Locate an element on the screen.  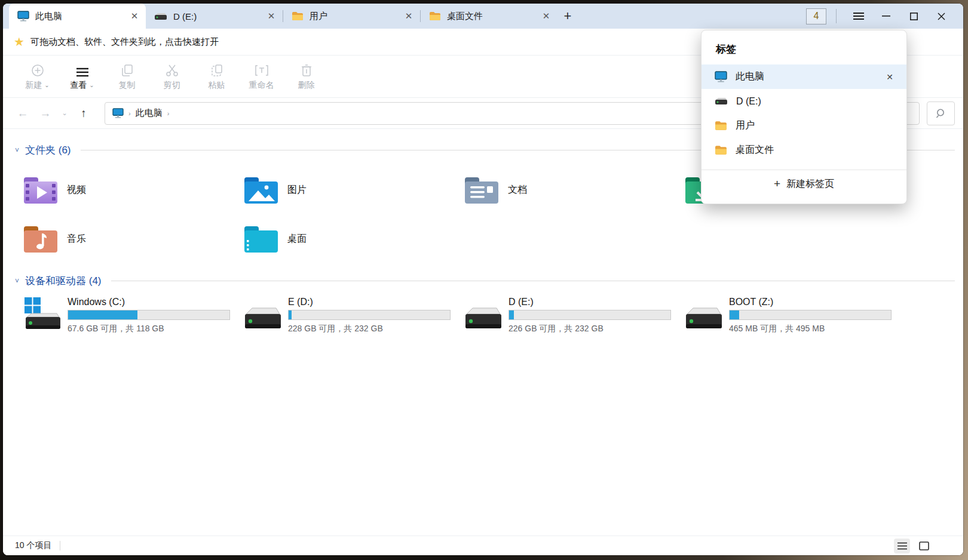
delete-icon is located at coordinates (307, 70).